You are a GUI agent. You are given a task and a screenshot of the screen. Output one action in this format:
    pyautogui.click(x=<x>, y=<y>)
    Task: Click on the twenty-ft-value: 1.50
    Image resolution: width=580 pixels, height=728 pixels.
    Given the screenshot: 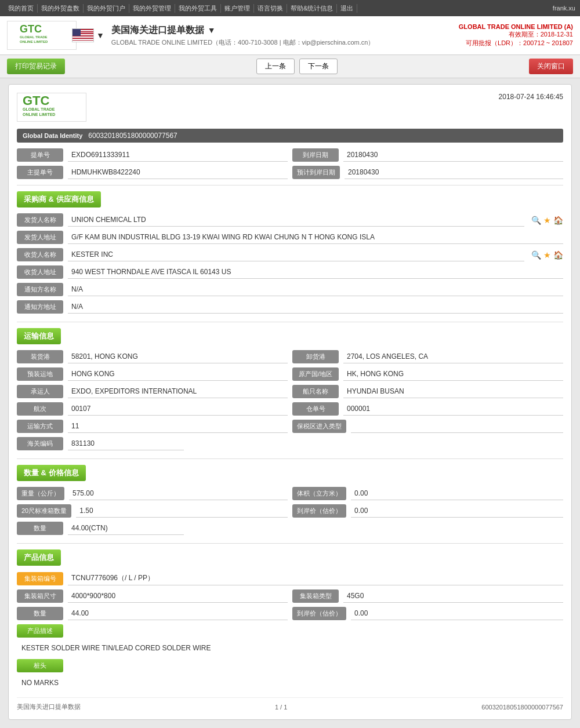 What is the action you would take?
    pyautogui.click(x=182, y=511)
    